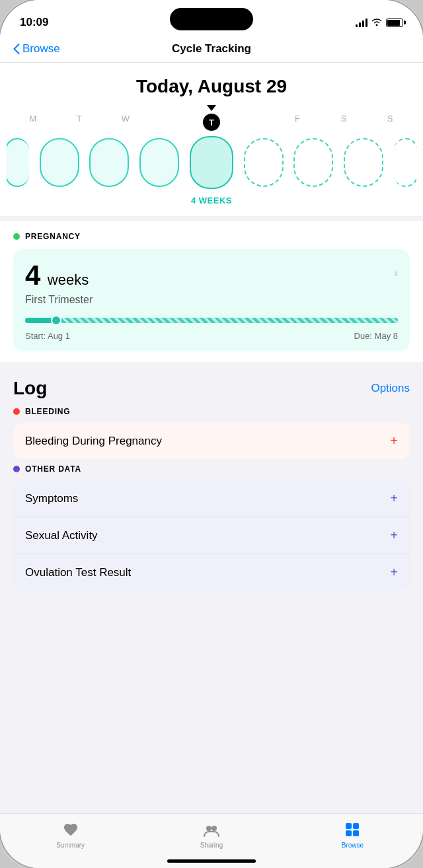 This screenshot has height=868, width=423. I want to click on chevron-right-icon: ›, so click(396, 273).